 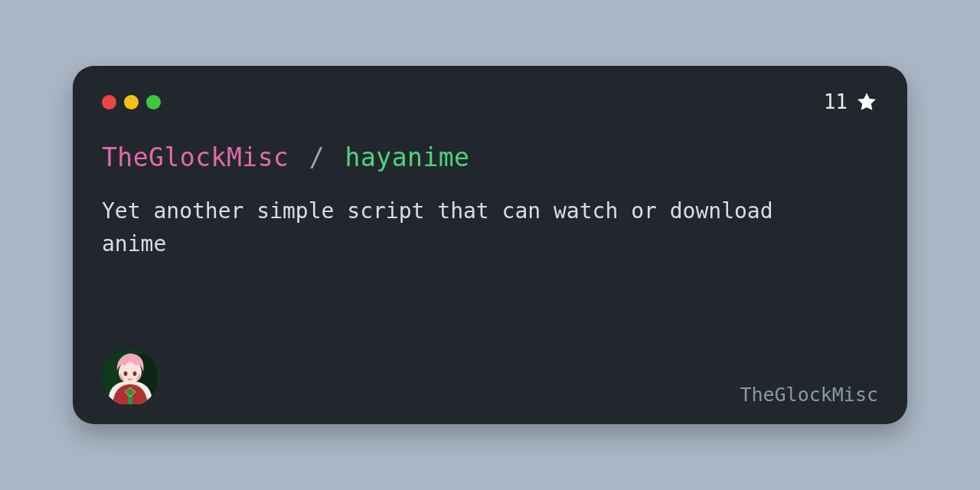 I want to click on maximize-icon, so click(x=153, y=103).